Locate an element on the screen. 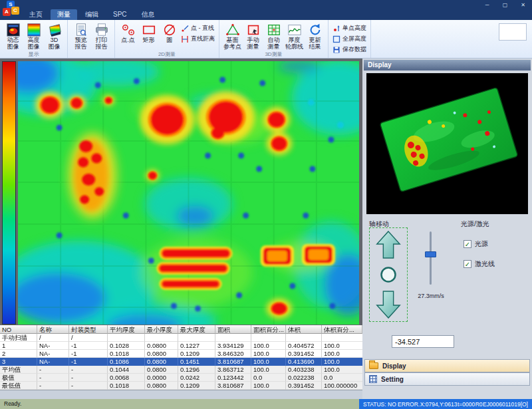 The image size is (532, 409). rectangle-icon is located at coordinates (149, 30).